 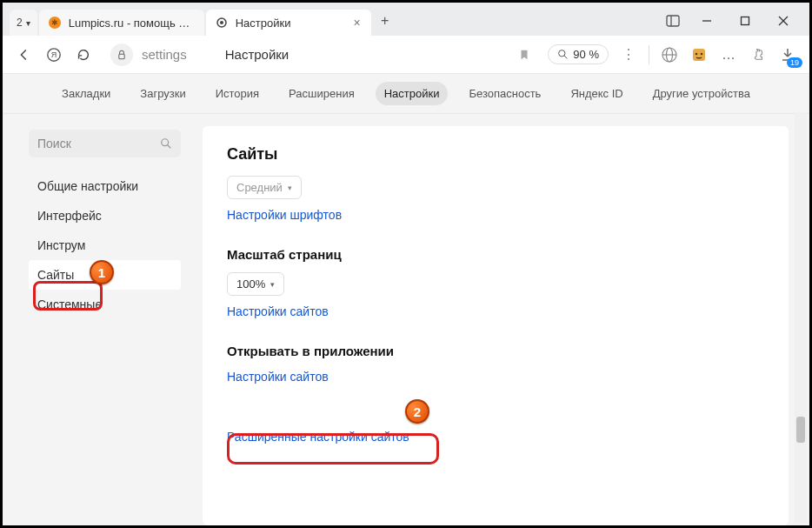 I want to click on site-identity-icon, so click(x=122, y=55).